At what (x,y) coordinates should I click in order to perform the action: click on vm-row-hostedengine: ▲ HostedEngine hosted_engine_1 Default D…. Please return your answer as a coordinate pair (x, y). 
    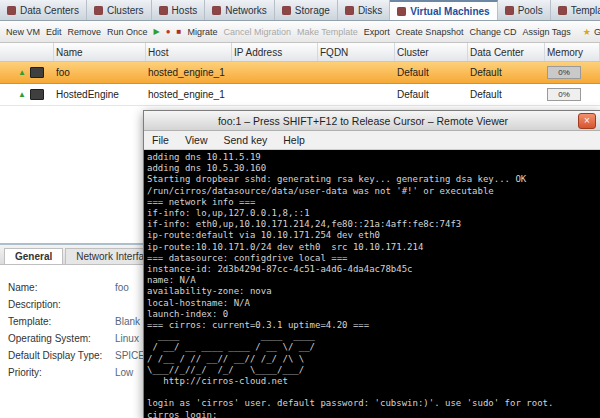
    Looking at the image, I should click on (300, 95).